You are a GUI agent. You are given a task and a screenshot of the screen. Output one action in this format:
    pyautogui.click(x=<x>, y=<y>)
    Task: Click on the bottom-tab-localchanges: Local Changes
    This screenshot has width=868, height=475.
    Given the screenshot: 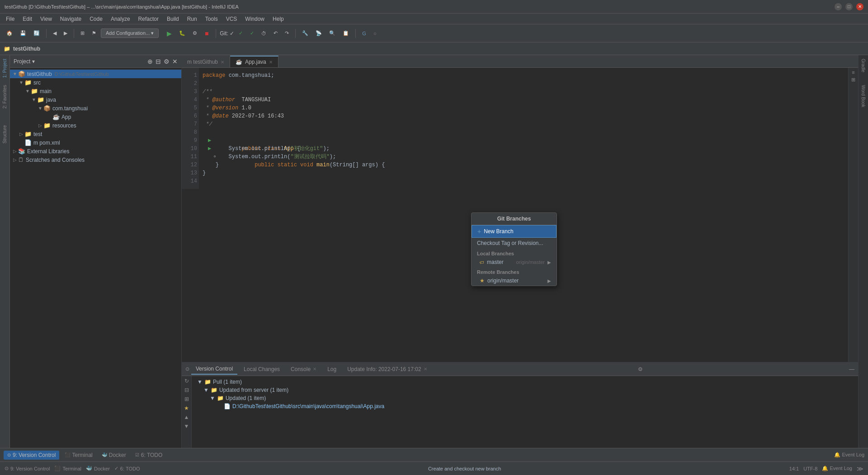 What is the action you would take?
    pyautogui.click(x=262, y=369)
    